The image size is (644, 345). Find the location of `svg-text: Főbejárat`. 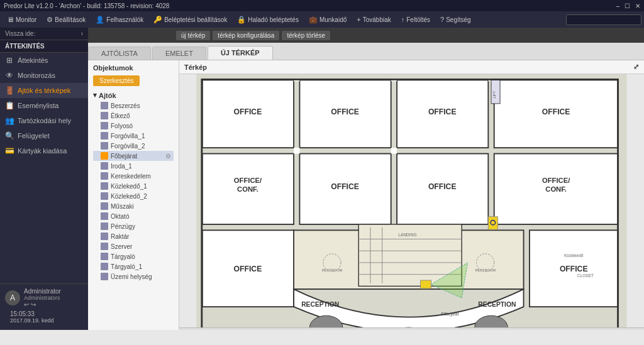

svg-text: Főbejárat is located at coordinates (450, 314).